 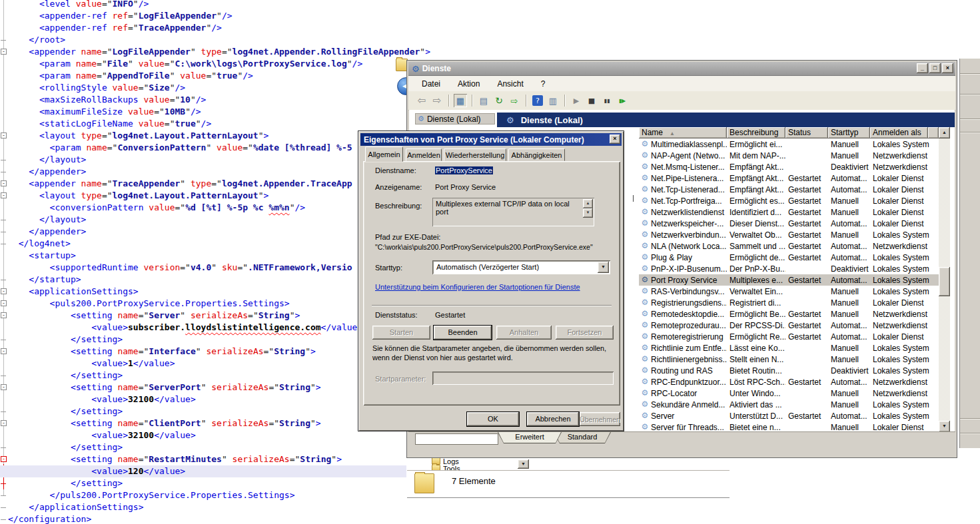 I want to click on maximize-button: □, so click(x=935, y=68).